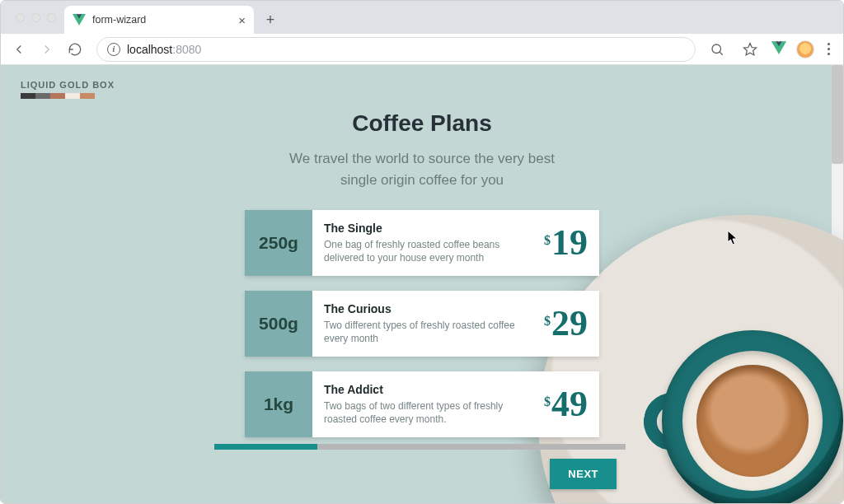  What do you see at coordinates (430, 251) in the screenshot?
I see `plan-desc: One bag of freshly roasted coffee beans …` at bounding box center [430, 251].